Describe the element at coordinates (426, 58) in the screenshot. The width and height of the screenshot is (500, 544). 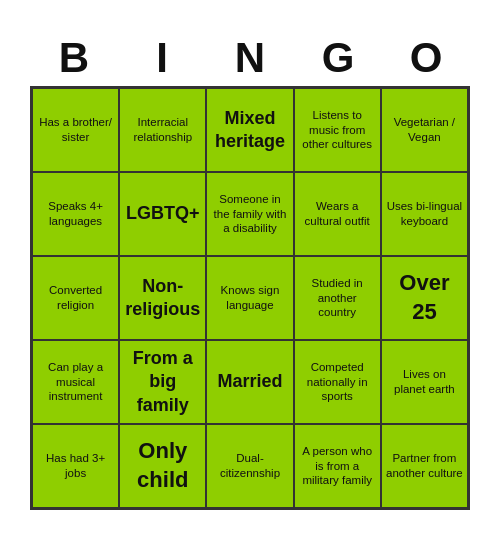
I see `title-letter: O` at that location.